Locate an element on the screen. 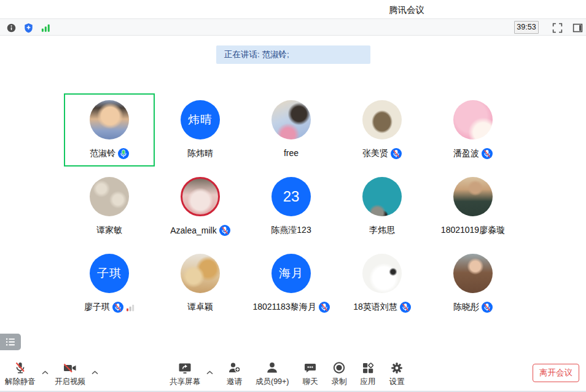 This screenshot has height=392, width=586. participant-tile: 谭卓颖 is located at coordinates (200, 284).